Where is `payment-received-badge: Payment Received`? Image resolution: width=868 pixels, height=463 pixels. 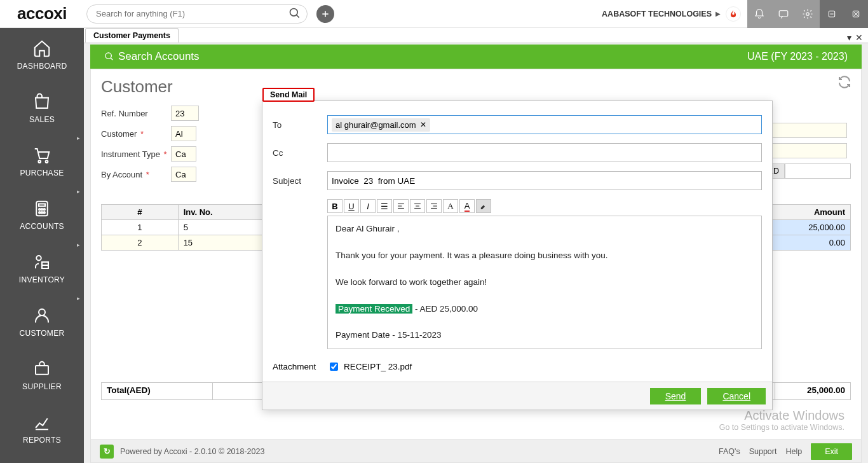
payment-received-badge: Payment Received is located at coordinates (374, 309).